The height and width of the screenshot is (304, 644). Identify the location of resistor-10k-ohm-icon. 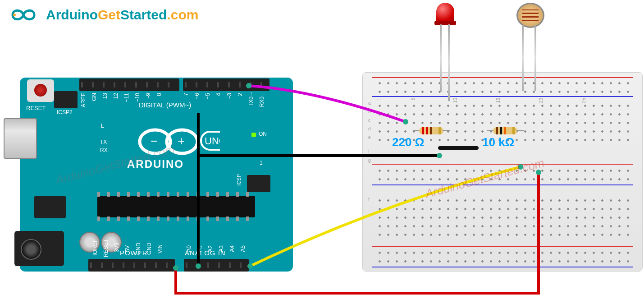
(505, 131).